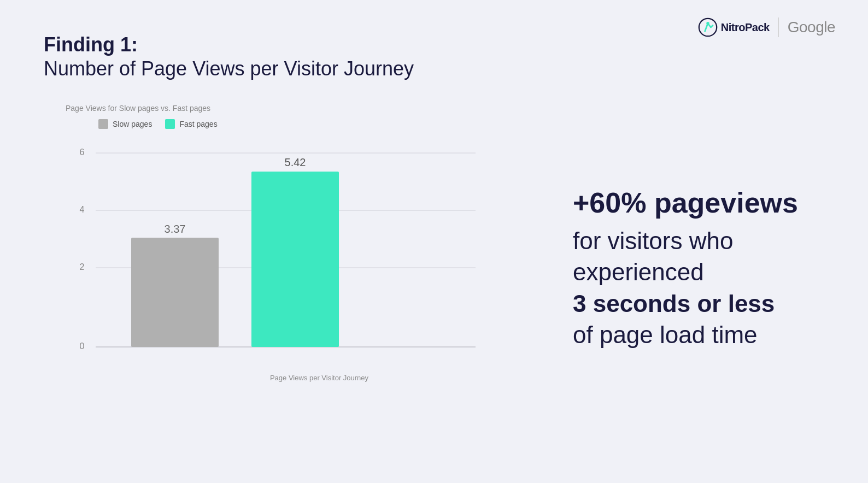  Describe the element at coordinates (82, 210) in the screenshot. I see `svg-text: 4` at that location.